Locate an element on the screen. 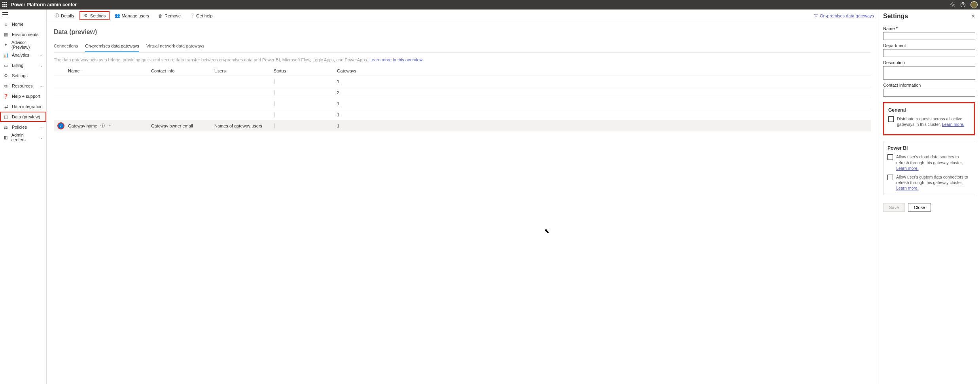 The image size is (980, 384). sidebar-item-analytics: 📊 Analytics ⌄ is located at coordinates (23, 55).